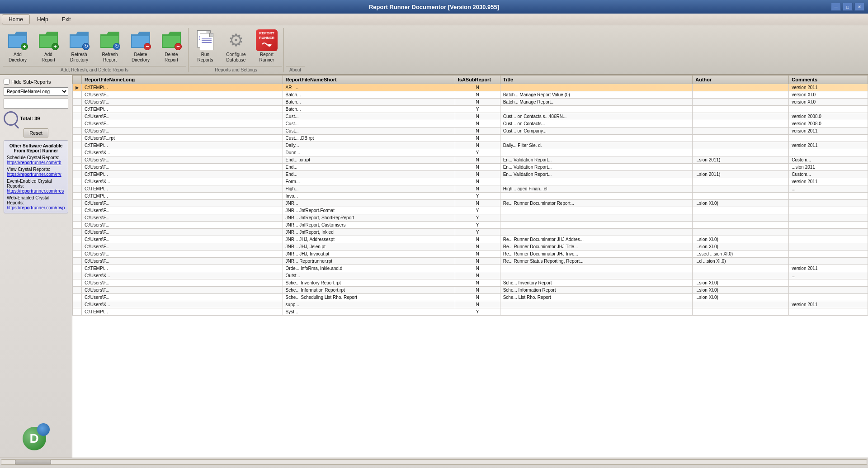  What do you see at coordinates (36, 175) in the screenshot?
I see `view-link: https://reportrunner.com/rrv` at bounding box center [36, 175].